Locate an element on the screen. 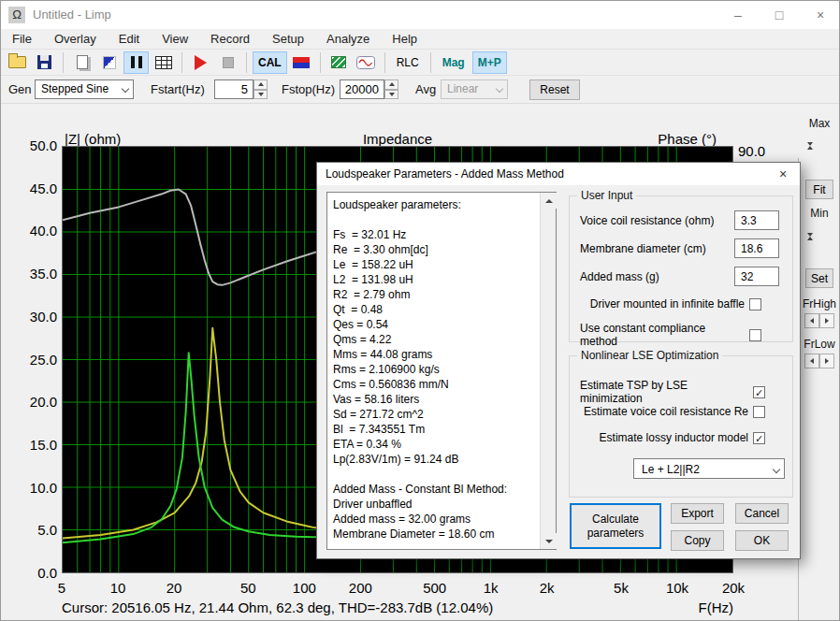  table-grid-icon is located at coordinates (164, 63).